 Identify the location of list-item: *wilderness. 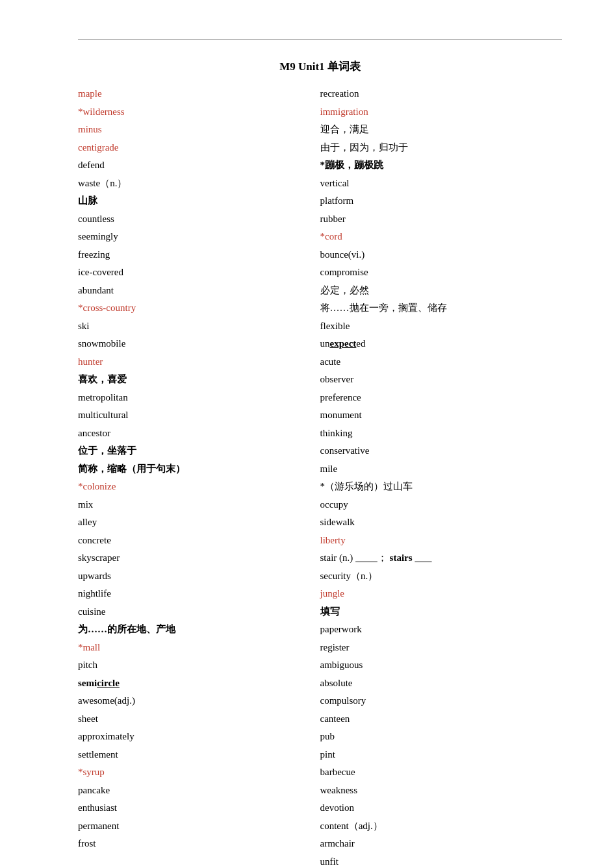
(199, 112).